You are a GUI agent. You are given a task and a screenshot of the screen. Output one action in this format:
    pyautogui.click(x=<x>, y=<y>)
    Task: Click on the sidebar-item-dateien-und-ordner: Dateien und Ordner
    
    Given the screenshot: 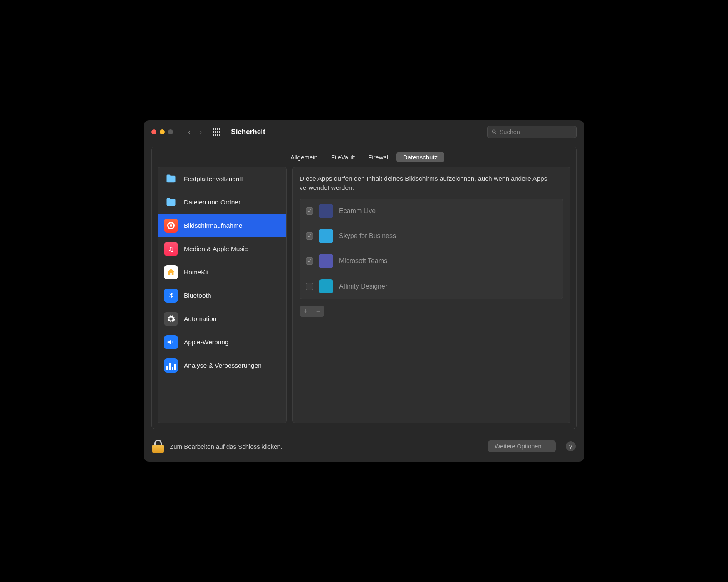 What is the action you would take?
    pyautogui.click(x=222, y=202)
    